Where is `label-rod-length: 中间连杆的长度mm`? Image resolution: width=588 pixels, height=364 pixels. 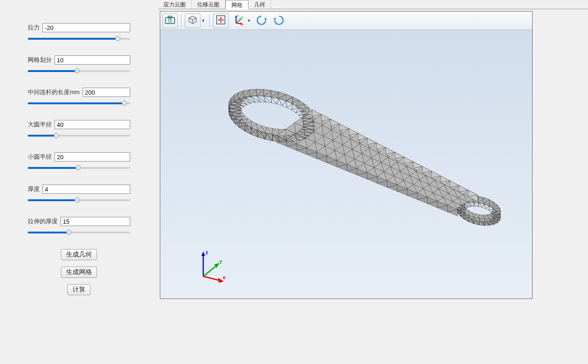
label-rod-length: 中间连杆的长度mm is located at coordinates (54, 92).